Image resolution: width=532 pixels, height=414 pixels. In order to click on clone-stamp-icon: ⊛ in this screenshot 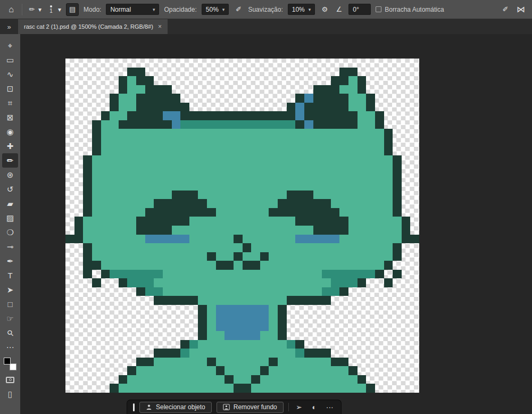, I will do `click(11, 175)`.